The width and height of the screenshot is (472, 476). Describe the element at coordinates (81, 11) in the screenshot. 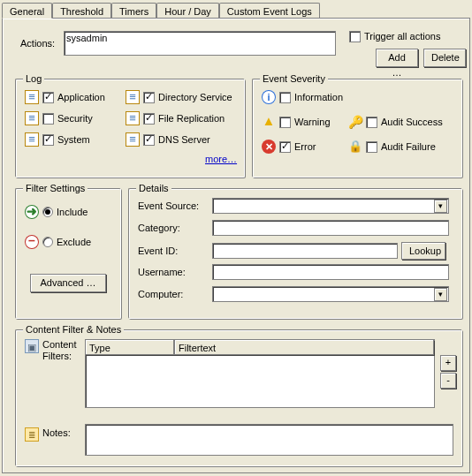

I see `tab-threshold: Threshold` at that location.